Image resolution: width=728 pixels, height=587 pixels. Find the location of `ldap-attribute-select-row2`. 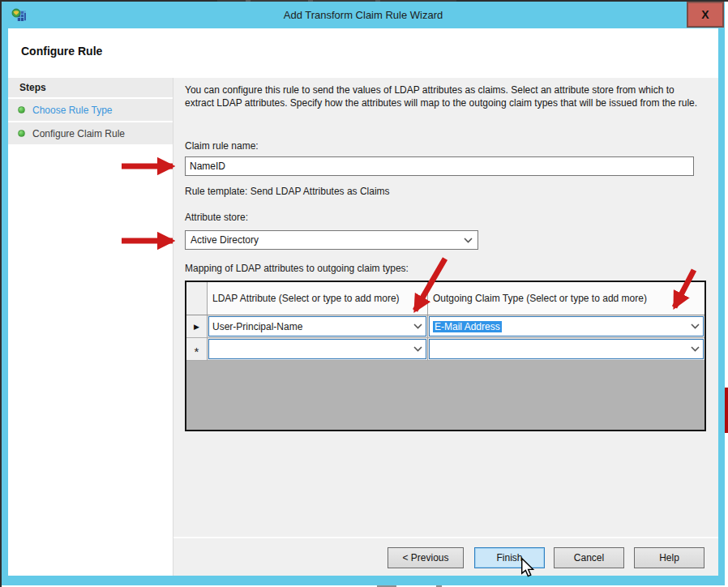

ldap-attribute-select-row2 is located at coordinates (318, 349).